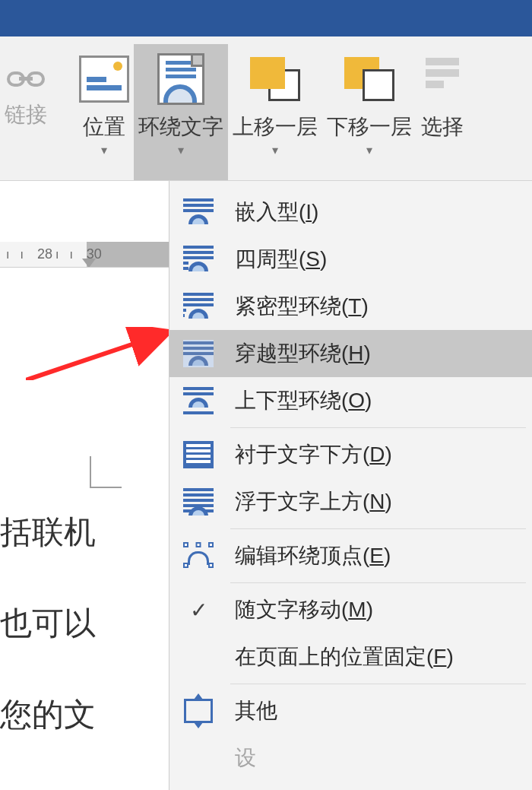  I want to click on indent-marker-icon, so click(89, 263).